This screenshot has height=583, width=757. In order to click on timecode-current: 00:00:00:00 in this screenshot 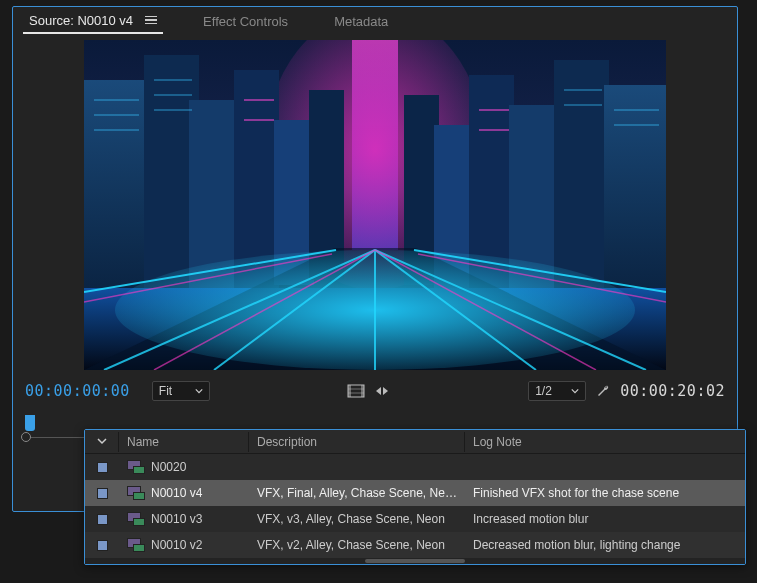, I will do `click(78, 391)`.